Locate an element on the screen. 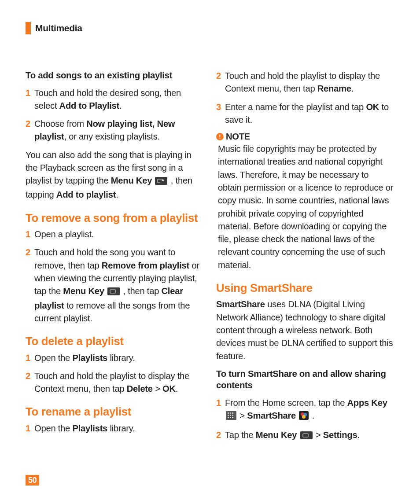  page-number: 50 is located at coordinates (33, 480).